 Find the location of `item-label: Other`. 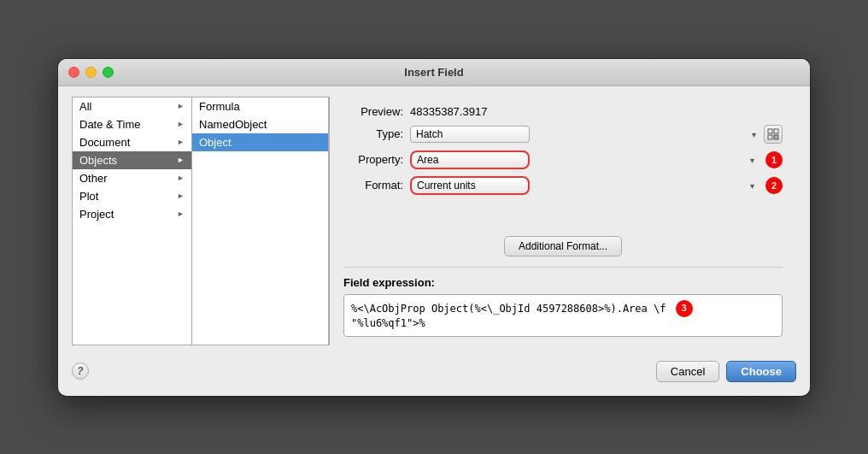

item-label: Other is located at coordinates (94, 178).